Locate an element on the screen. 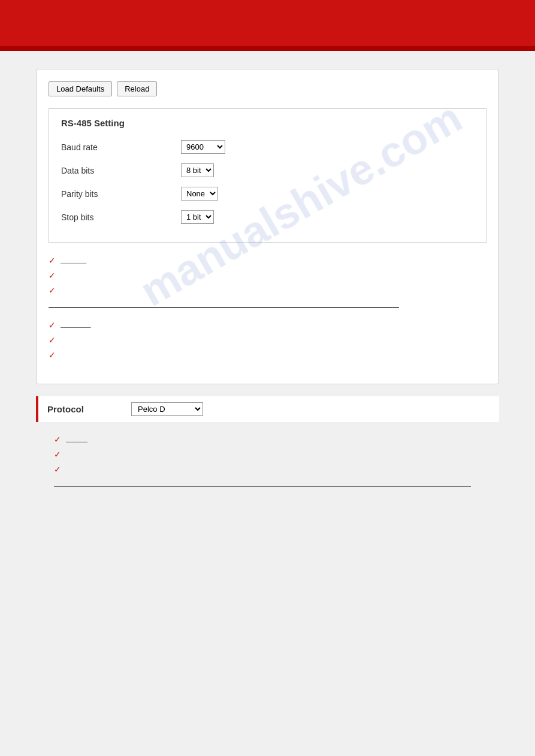  check-icon-7: ✓ is located at coordinates (58, 439).